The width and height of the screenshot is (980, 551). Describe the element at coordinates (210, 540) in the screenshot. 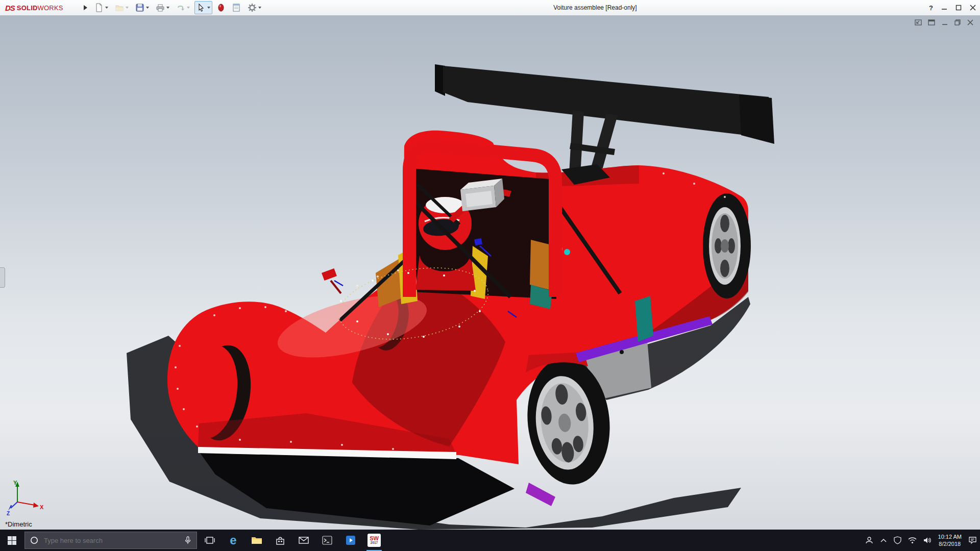

I see `task-view-button` at that location.